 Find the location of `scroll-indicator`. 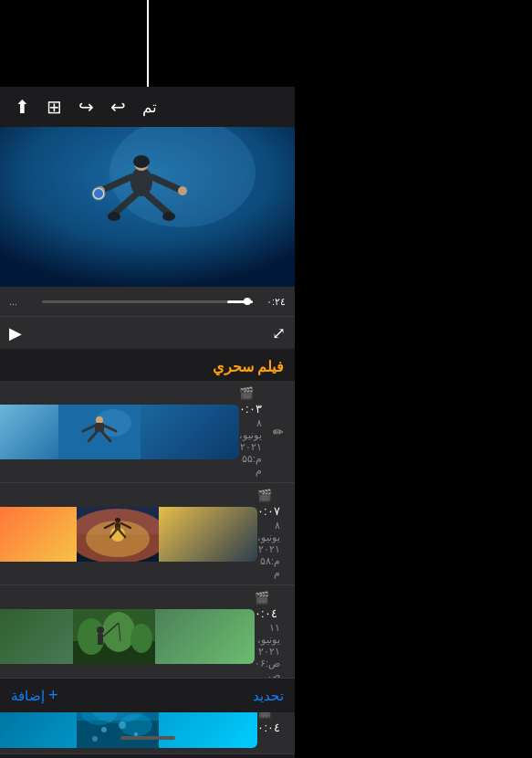

scroll-indicator is located at coordinates (148, 738).